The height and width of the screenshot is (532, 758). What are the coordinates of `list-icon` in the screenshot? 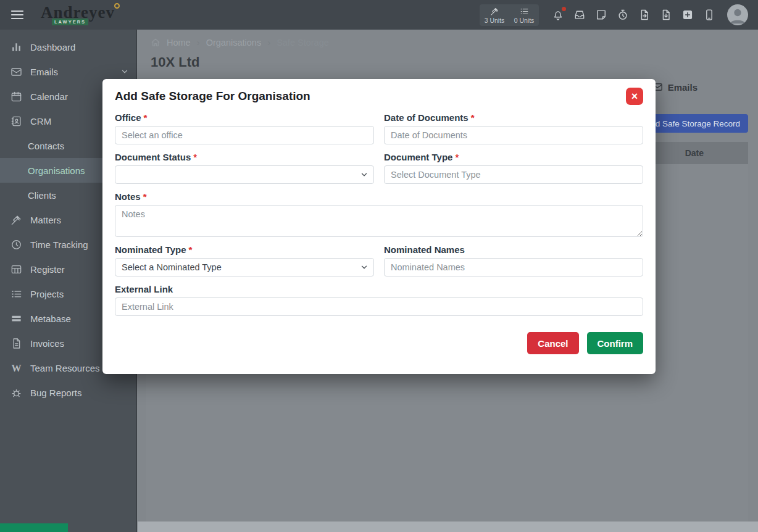 It's located at (525, 11).